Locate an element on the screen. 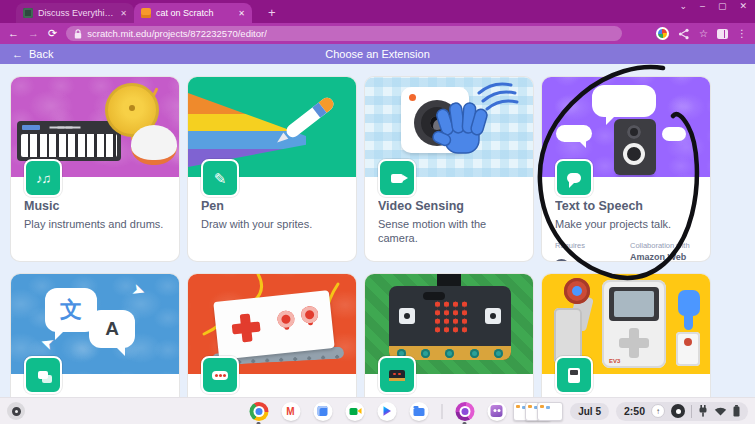 Image resolution: width=755 pixels, height=424 pixels. files-icon is located at coordinates (418, 412).